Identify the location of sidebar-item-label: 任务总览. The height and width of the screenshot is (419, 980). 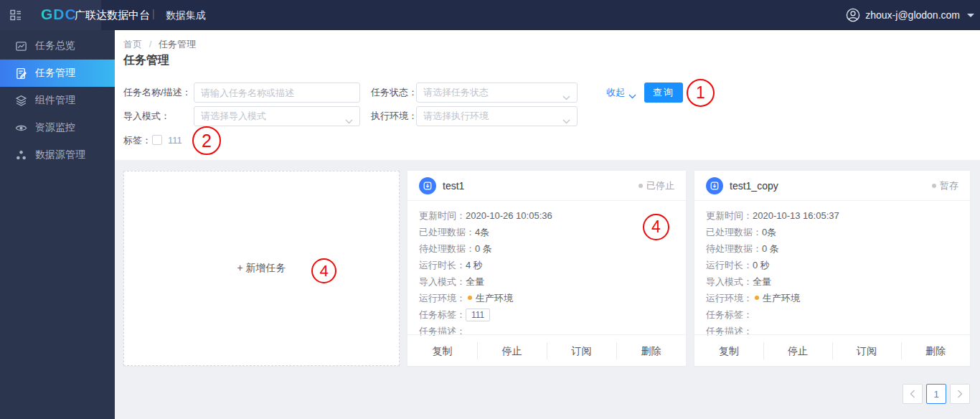
(55, 46).